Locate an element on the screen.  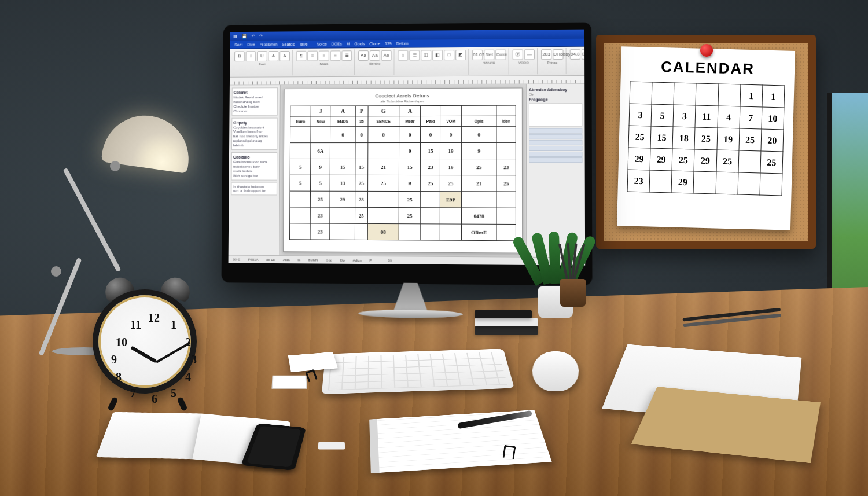
menu-item: Seards is located at coordinates (288, 44).